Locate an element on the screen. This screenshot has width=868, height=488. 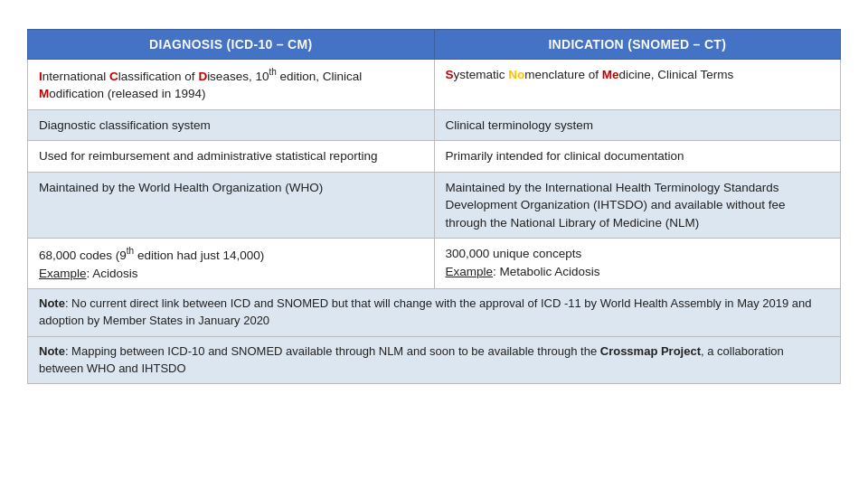
table-row: Diagnostic classification systemClinical… is located at coordinates (434, 125).